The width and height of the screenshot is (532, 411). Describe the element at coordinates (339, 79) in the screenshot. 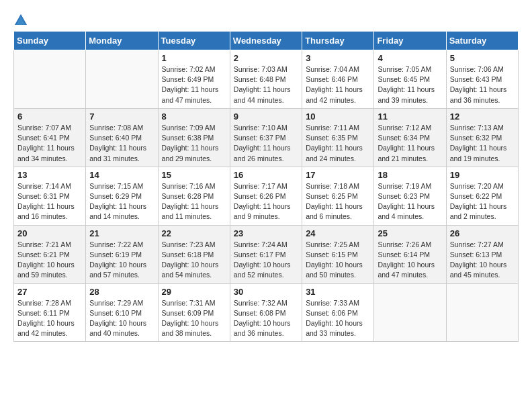

I see `calendar-cell: 3Sunrise: 7:04 AM Sunset: 6:46 PM Daylig…` at that location.